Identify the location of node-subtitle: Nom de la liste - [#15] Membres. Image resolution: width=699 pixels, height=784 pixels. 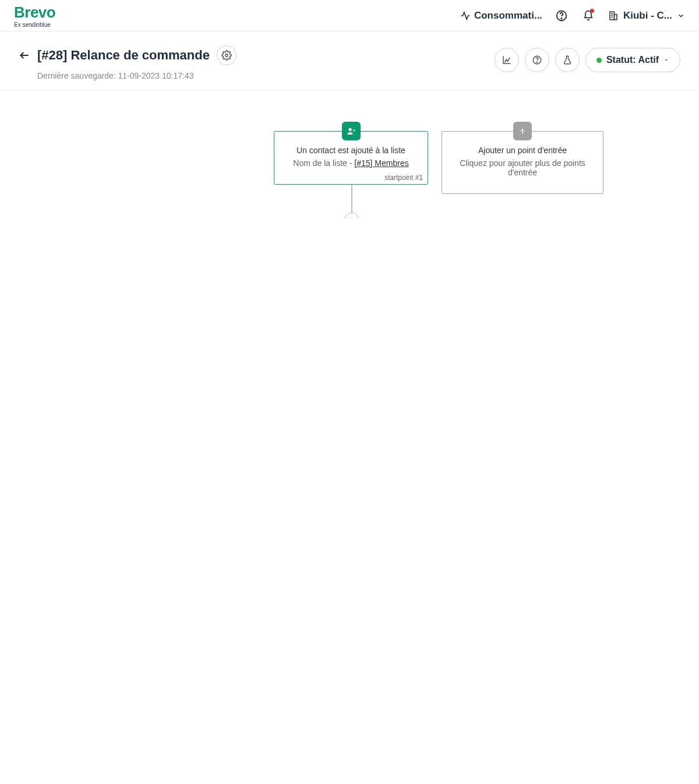
(351, 163).